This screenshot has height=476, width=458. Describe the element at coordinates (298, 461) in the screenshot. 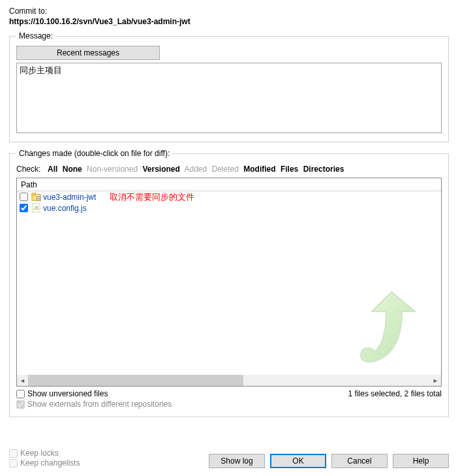

I see `ok-button: OK` at that location.